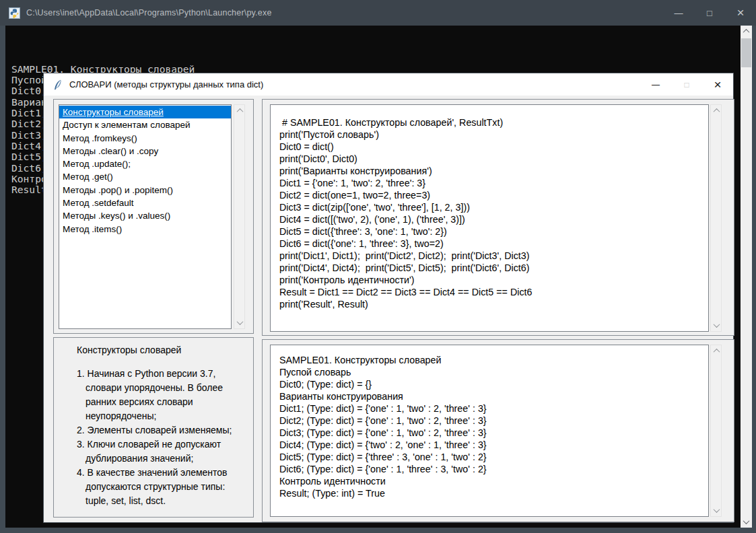 Image resolution: width=756 pixels, height=533 pixels. I want to click on output-line: Dict6; (Type: dict) = {'one' : 1, 'three…, so click(494, 469).